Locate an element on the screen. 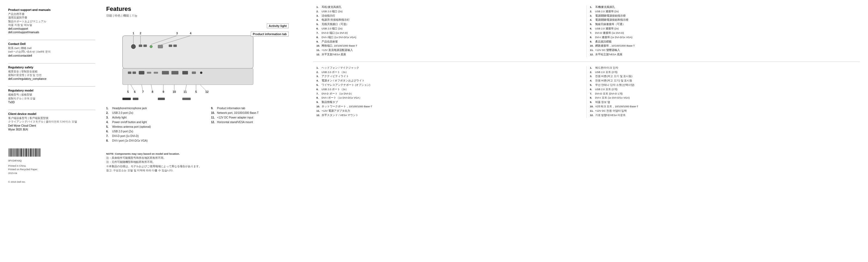 This screenshot has width=868, height=262. lang-feature-item: 6. USB 2.0 端口 (2x) is located at coordinates (450, 29).